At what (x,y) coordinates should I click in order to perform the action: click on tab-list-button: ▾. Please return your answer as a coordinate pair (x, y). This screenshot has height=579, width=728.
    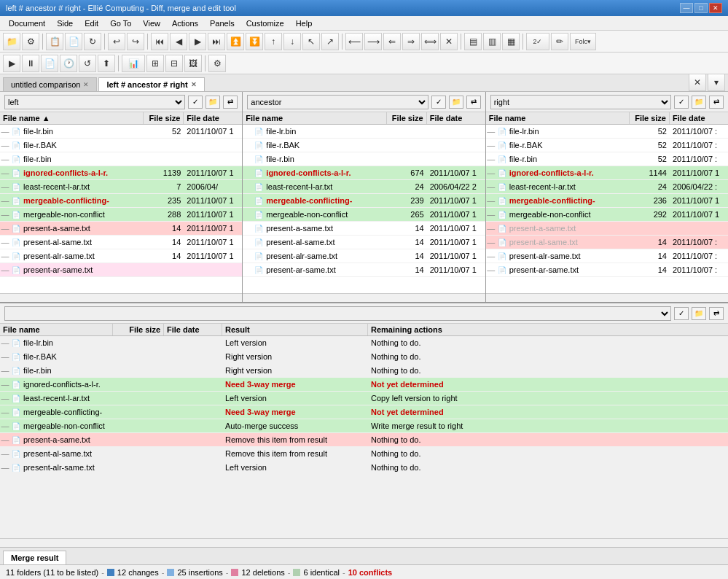
    Looking at the image, I should click on (716, 82).